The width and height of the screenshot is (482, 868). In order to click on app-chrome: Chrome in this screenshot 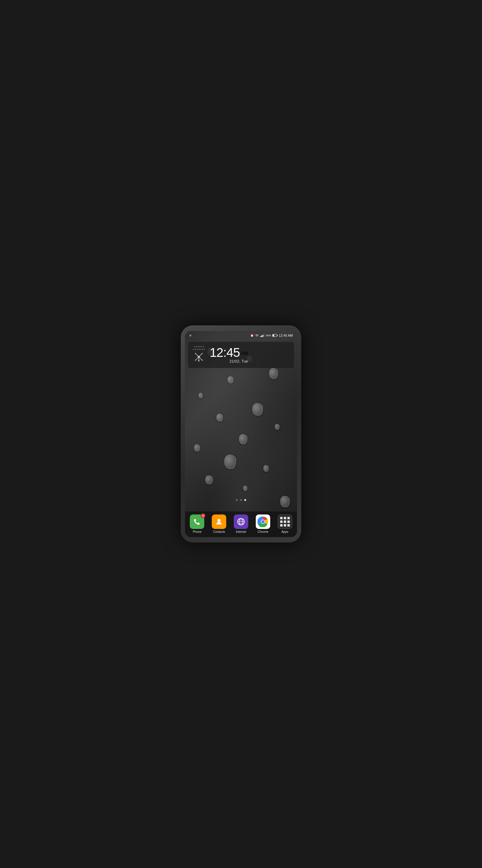, I will do `click(263, 524)`.